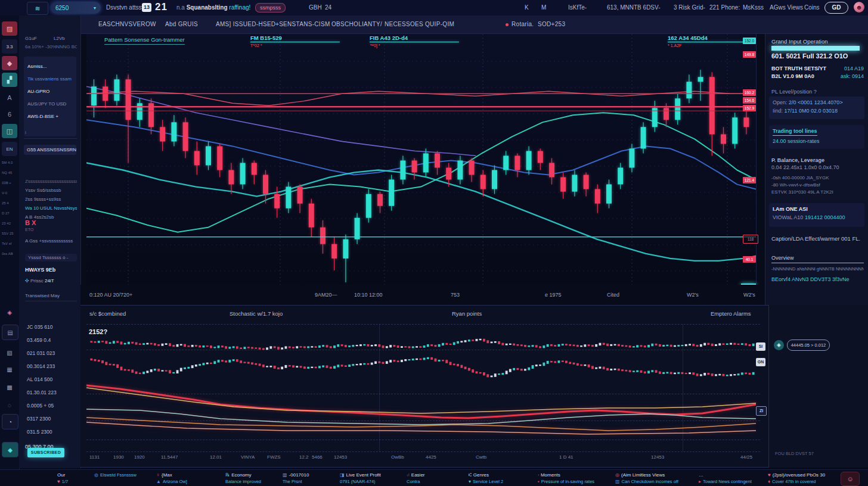  What do you see at coordinates (577, 7) in the screenshot?
I see `topbar-menu-item: IsKfTe-` at bounding box center [577, 7].